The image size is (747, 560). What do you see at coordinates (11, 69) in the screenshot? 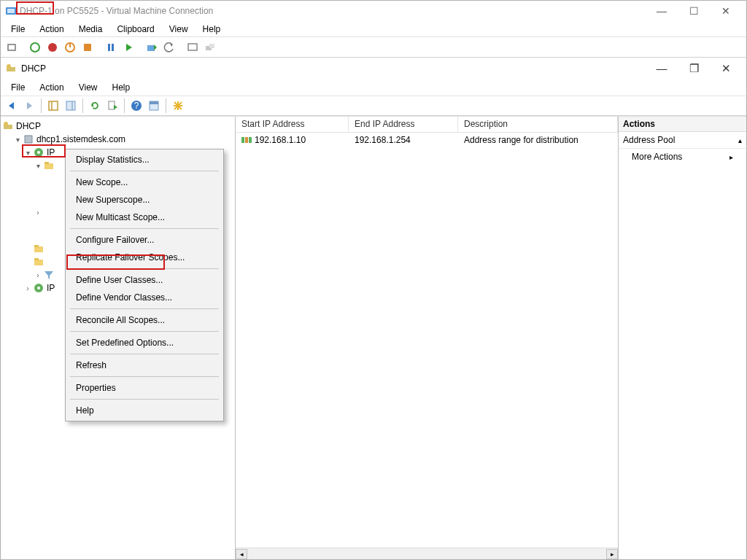
I see `dhcp-app-icon` at bounding box center [11, 69].